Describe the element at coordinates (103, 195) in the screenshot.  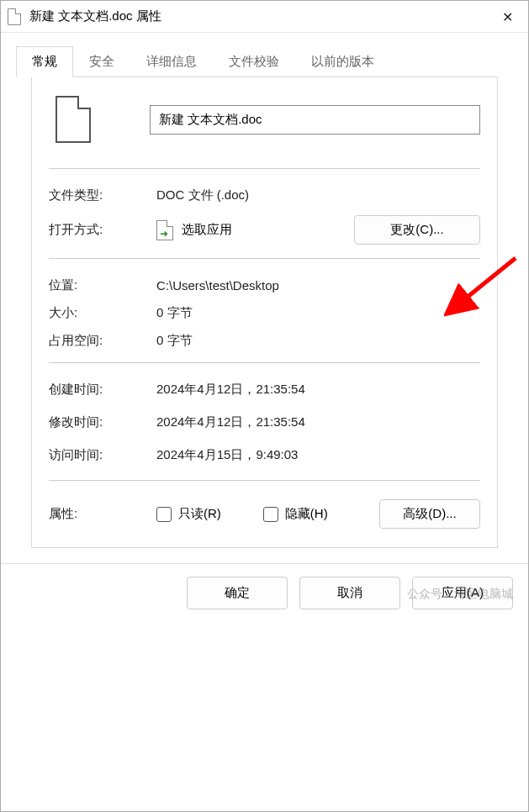
I see `filetype-label: 文件类型:` at that location.